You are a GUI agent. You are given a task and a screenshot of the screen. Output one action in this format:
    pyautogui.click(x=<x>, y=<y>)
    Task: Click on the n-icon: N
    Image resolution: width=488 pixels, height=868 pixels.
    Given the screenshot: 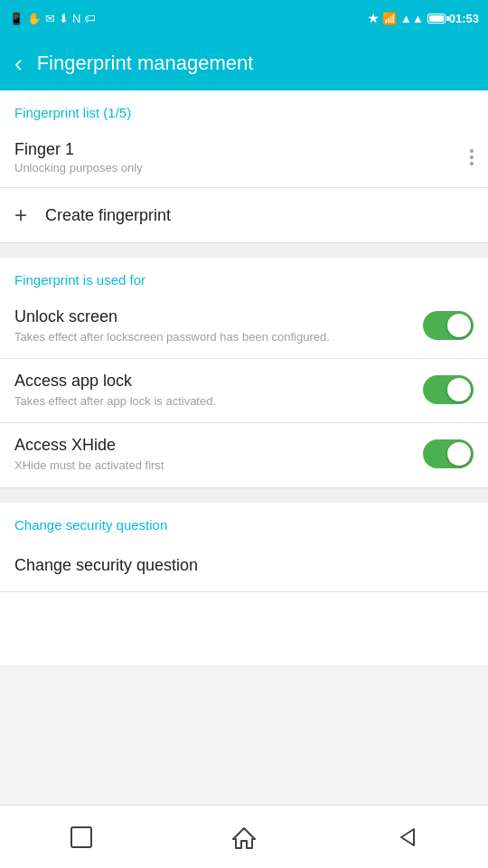 What is the action you would take?
    pyautogui.click(x=76, y=18)
    